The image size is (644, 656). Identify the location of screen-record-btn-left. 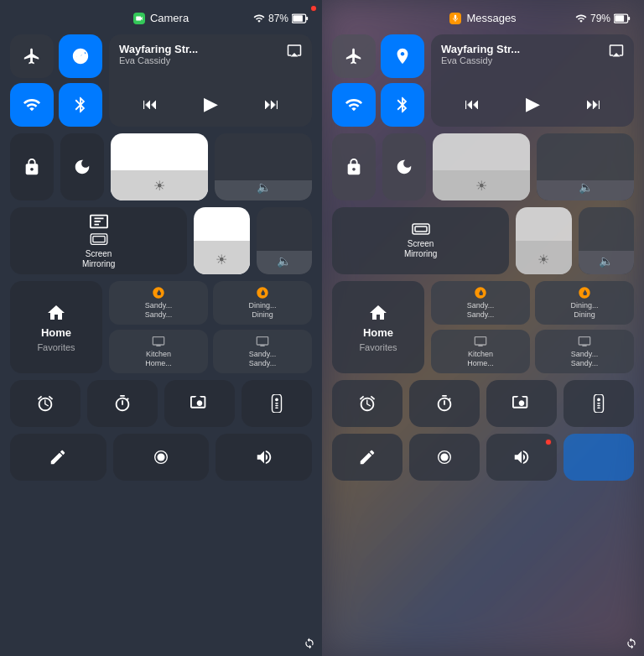
(161, 457).